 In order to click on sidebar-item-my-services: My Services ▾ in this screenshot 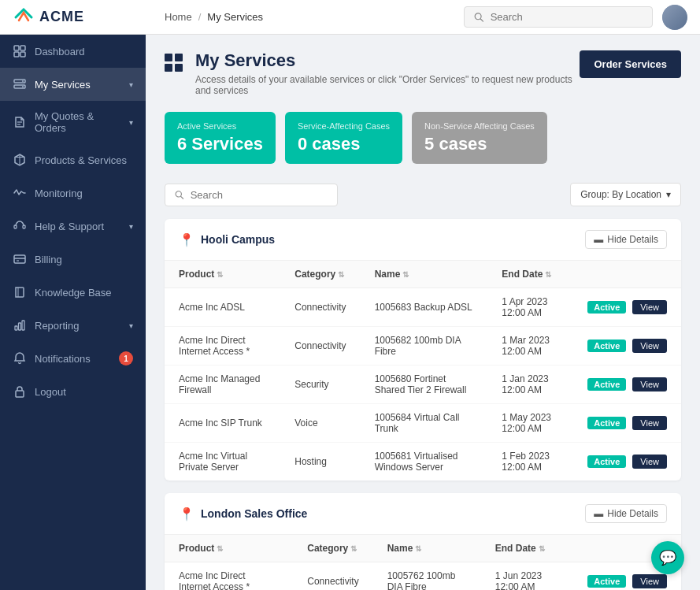, I will do `click(72, 84)`.